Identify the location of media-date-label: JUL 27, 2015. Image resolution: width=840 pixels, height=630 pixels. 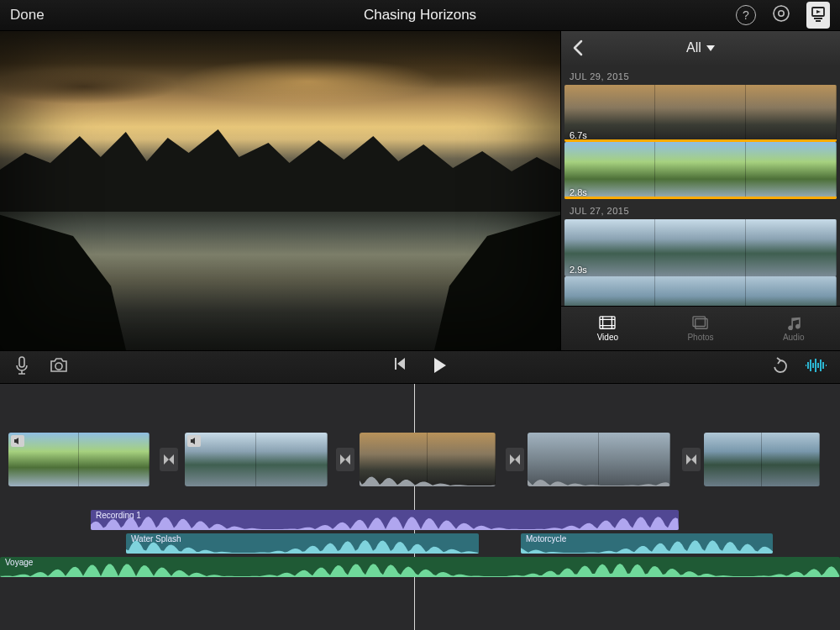
(701, 209).